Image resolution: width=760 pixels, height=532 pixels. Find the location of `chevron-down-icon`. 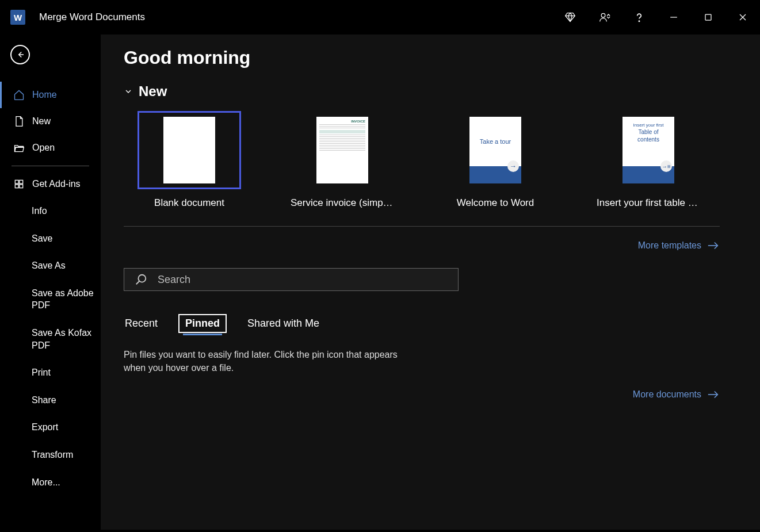

chevron-down-icon is located at coordinates (128, 91).